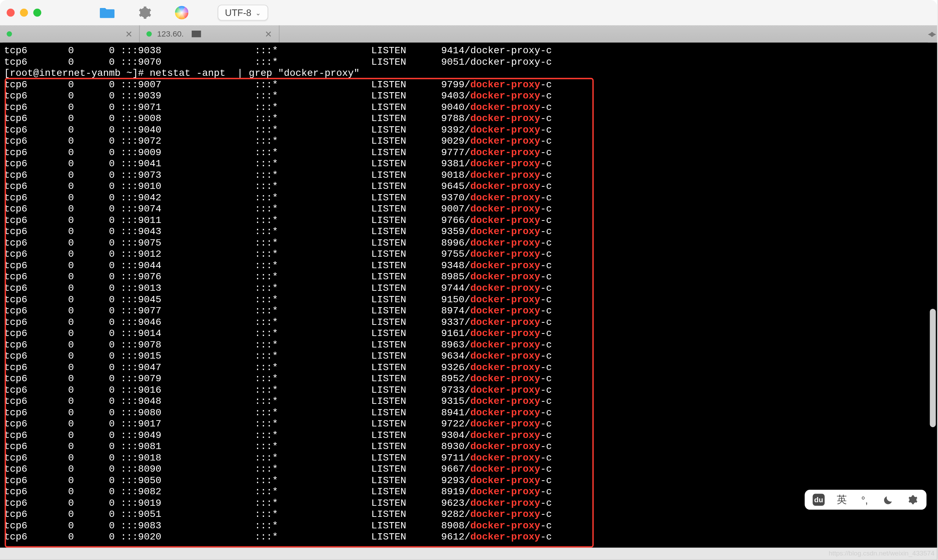 Image resolution: width=938 pixels, height=560 pixels. Describe the element at coordinates (24, 13) in the screenshot. I see `window-minimize-button` at that location.